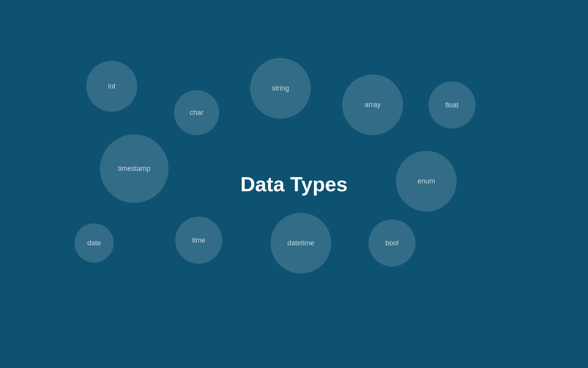  I want to click on bubble-char: char, so click(197, 113).